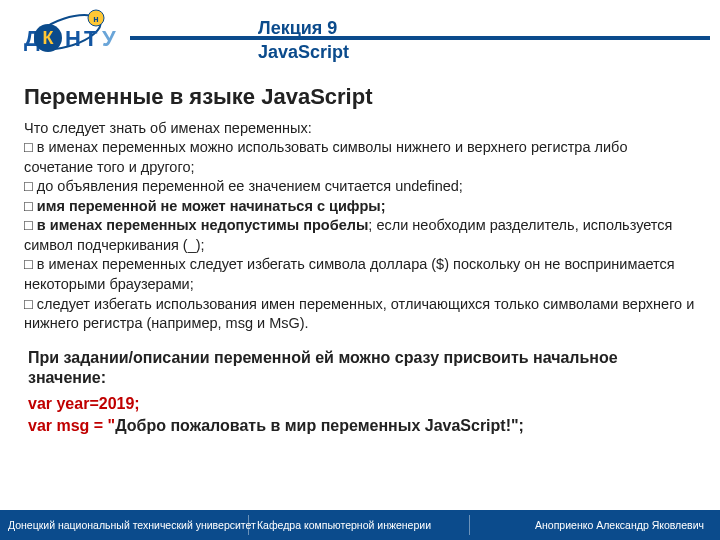 The image size is (720, 540). Describe the element at coordinates (70, 34) in the screenshot. I see `university-logo: н Д К Н Т У` at that location.